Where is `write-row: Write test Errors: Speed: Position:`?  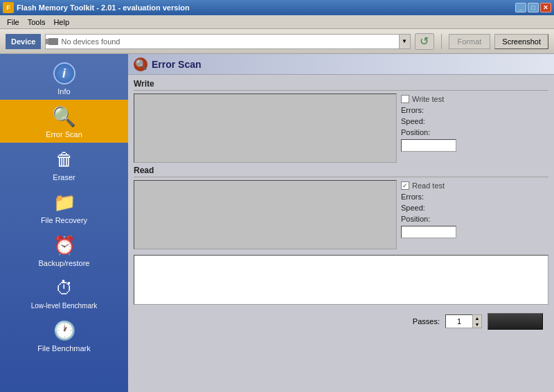 write-row: Write test Errors: Speed: Position: is located at coordinates (341, 128).